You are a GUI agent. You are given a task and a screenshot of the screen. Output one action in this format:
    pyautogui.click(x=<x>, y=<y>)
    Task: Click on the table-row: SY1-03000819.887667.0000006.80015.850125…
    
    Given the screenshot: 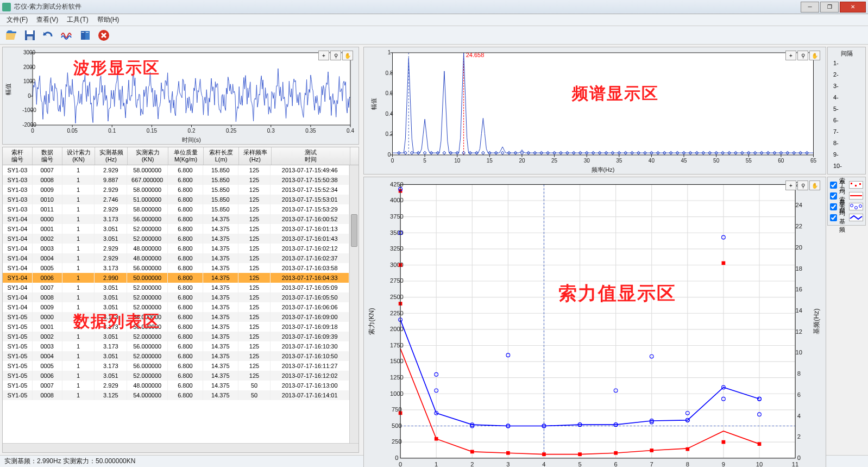 What is the action you would take?
    pyautogui.click(x=176, y=180)
    